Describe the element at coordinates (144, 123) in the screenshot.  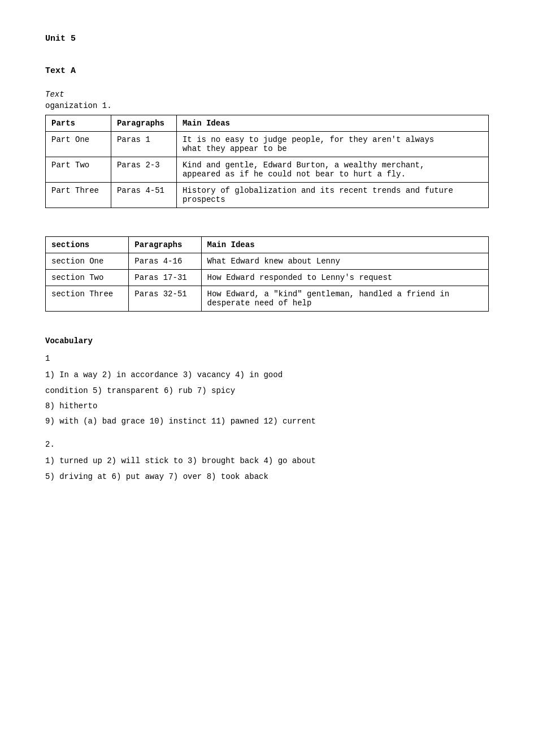
I see `table1-header-paragraphs: Paragraphs` at that location.